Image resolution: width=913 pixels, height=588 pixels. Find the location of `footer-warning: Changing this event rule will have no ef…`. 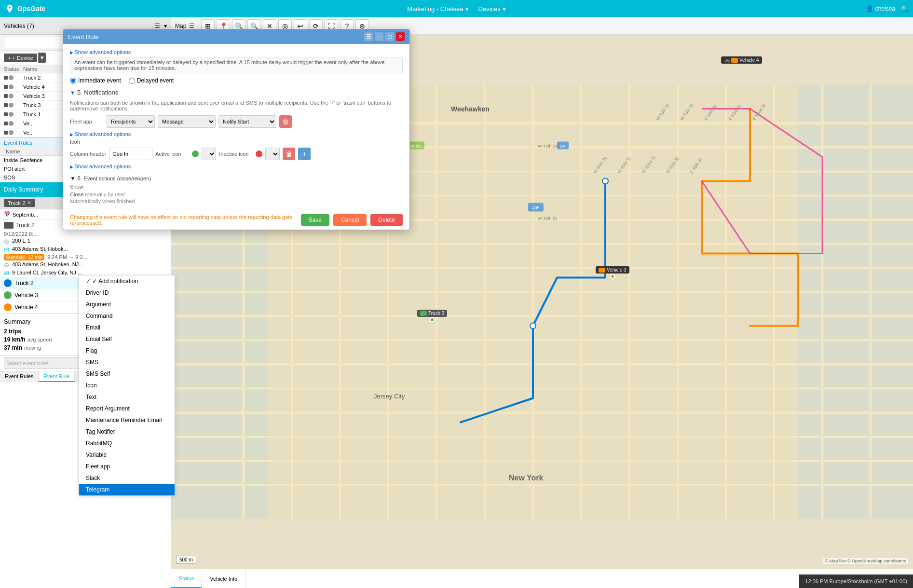

footer-warning: Changing this event rule will have no ef… is located at coordinates (183, 220).